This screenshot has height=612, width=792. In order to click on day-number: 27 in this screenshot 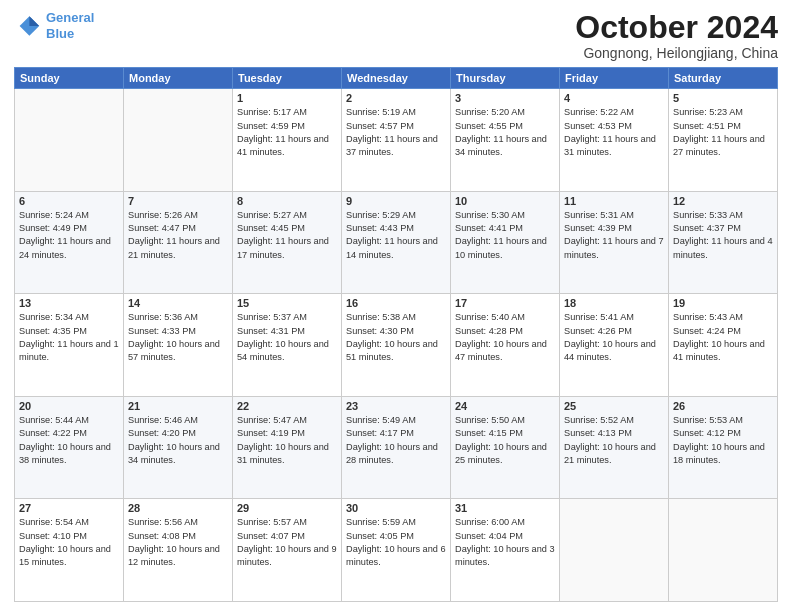, I will do `click(69, 508)`.